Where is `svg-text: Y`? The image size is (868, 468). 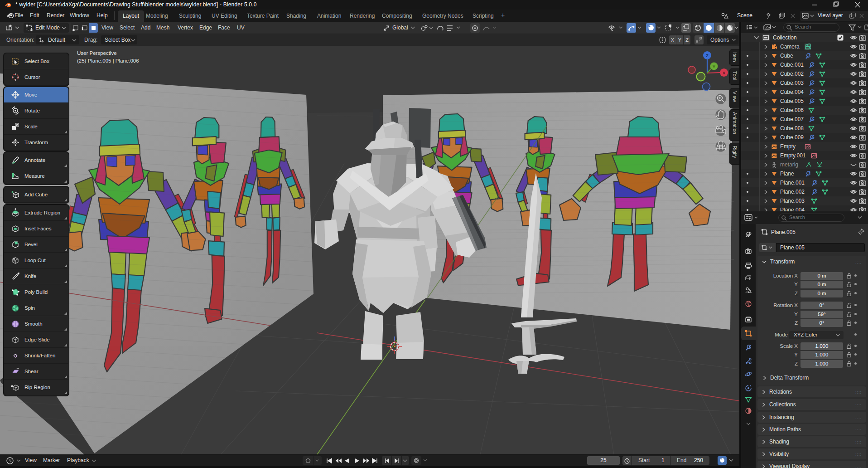 svg-text: Y is located at coordinates (714, 67).